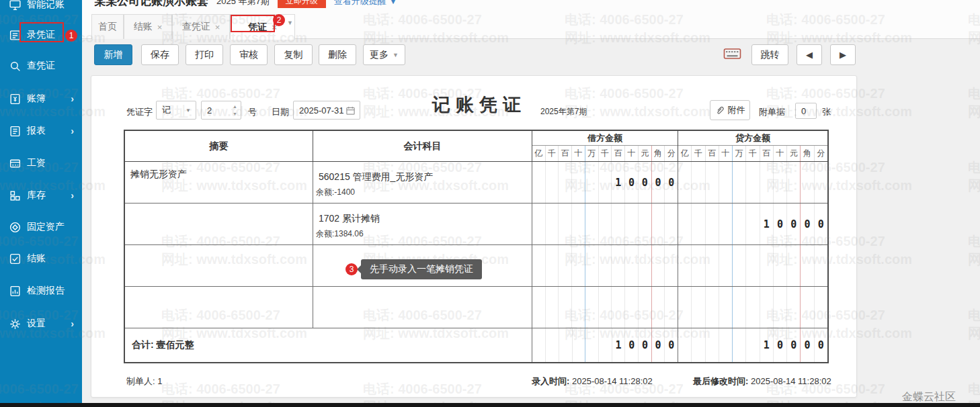 The width and height of the screenshot is (980, 407). Describe the element at coordinates (235, 110) in the screenshot. I see `stepper-arrows-icon: ▲▼` at that location.